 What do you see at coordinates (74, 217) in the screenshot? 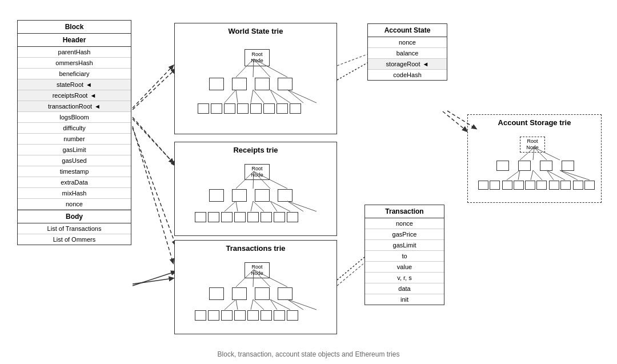
I see `body-title: Body` at bounding box center [74, 217].